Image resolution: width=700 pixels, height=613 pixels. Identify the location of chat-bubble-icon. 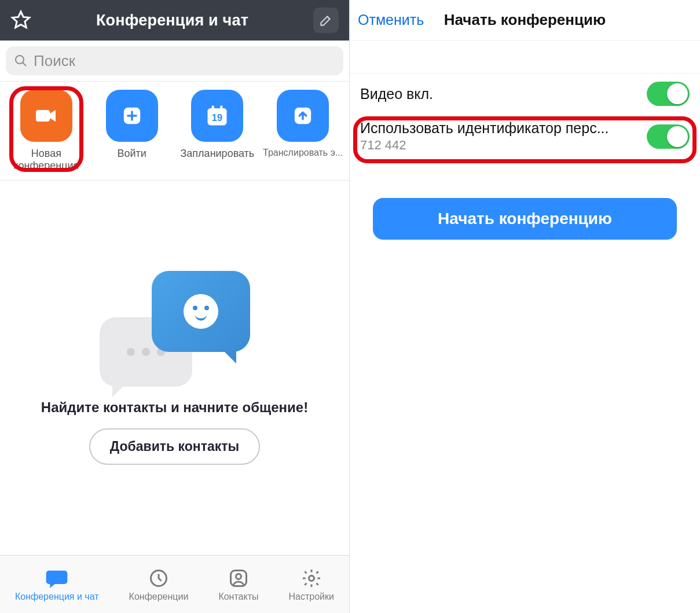
(57, 578).